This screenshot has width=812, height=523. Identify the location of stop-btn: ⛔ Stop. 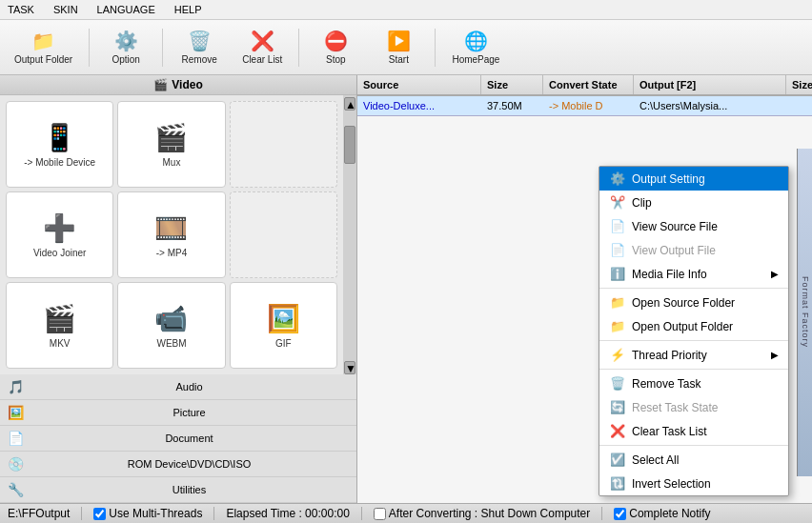
(335, 48).